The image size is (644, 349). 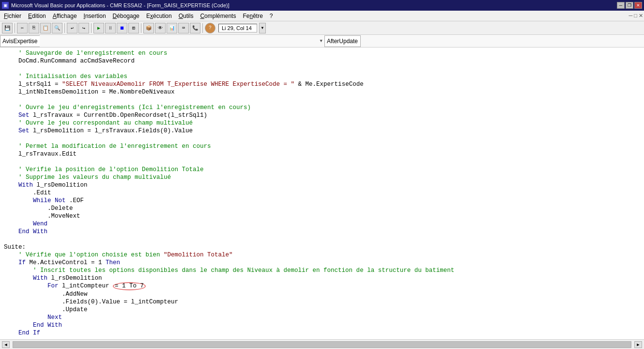 What do you see at coordinates (322, 16) in the screenshot?
I see `menu-bar: Fichier Edition Affichage Insertion Débo…` at bounding box center [322, 16].